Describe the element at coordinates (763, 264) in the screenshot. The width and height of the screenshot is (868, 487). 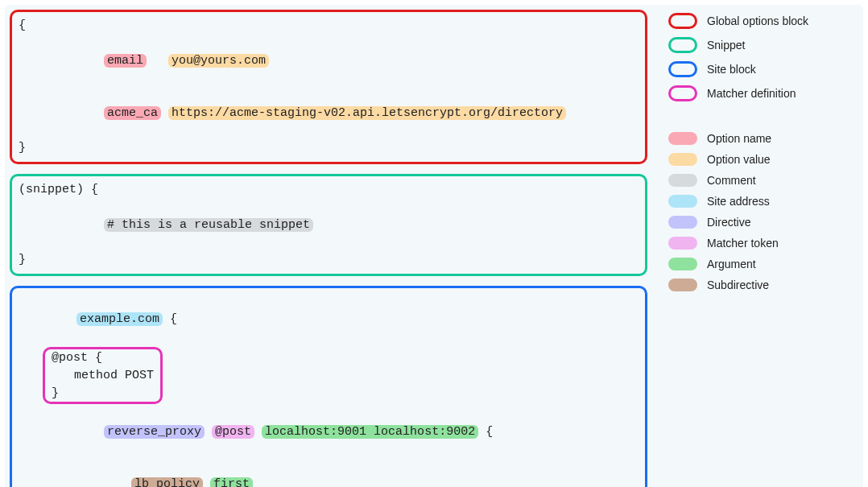
I see `legend-row-argument: Argument` at that location.